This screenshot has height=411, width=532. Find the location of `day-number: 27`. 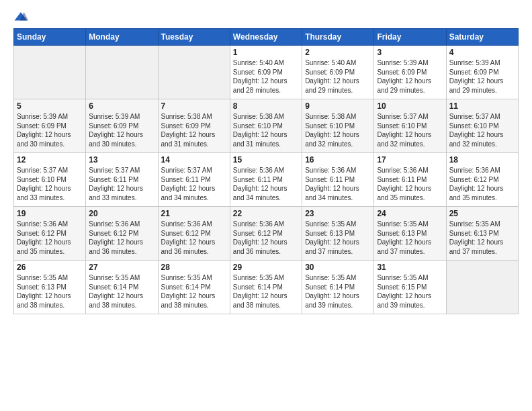

day-number: 27 is located at coordinates (122, 267).